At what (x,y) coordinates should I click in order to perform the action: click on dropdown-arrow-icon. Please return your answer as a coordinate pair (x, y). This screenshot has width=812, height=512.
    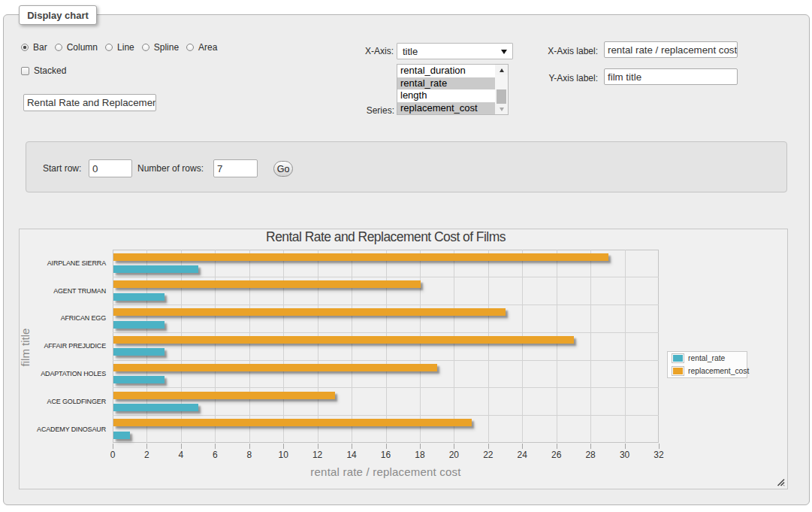
    Looking at the image, I should click on (504, 52).